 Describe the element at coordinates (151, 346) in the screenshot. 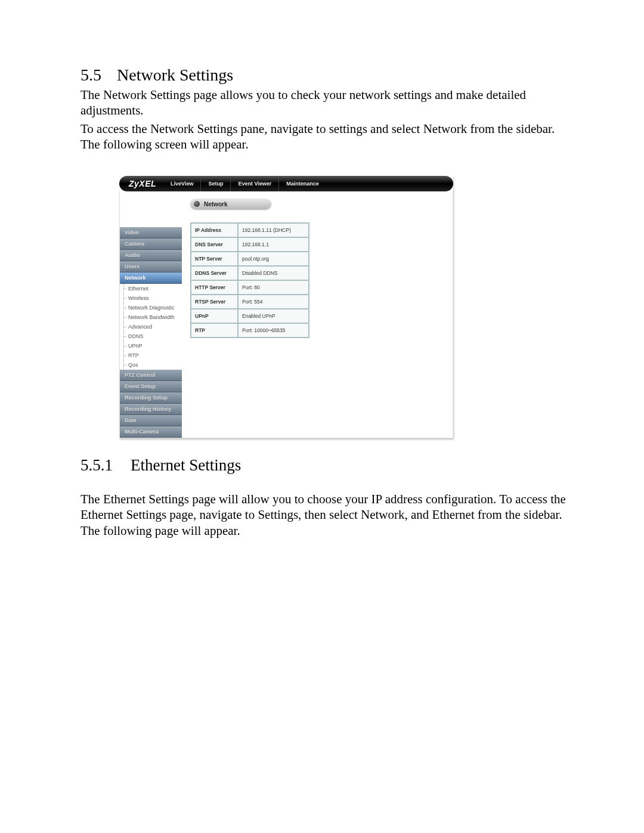

I see `sidebar-sub-upnp: UPnP` at that location.